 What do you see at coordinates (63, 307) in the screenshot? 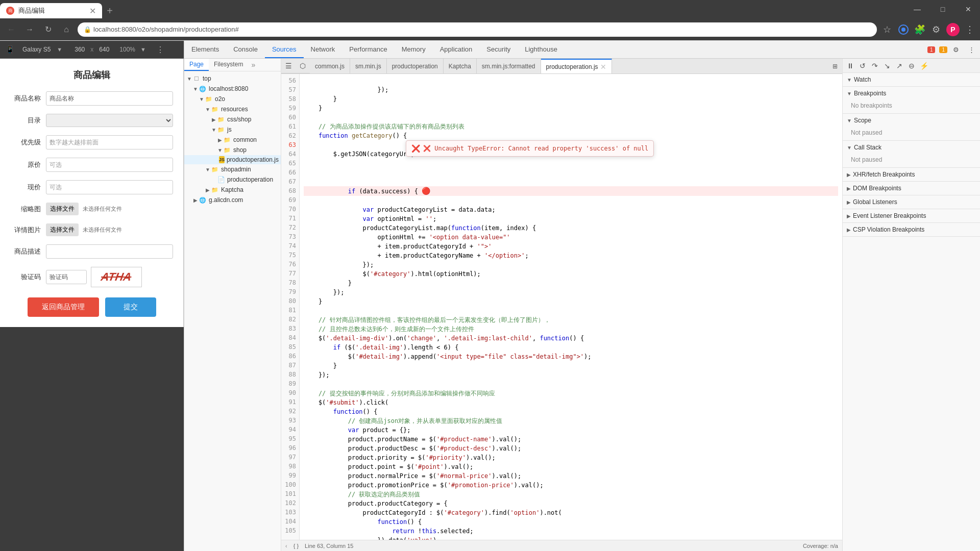
I see `back-button: 返回商品管理` at bounding box center [63, 307].